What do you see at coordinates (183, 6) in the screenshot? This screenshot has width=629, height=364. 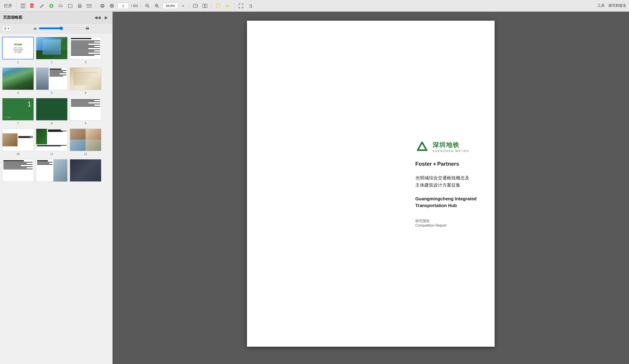 I see `zoom-dropdown-button` at bounding box center [183, 6].